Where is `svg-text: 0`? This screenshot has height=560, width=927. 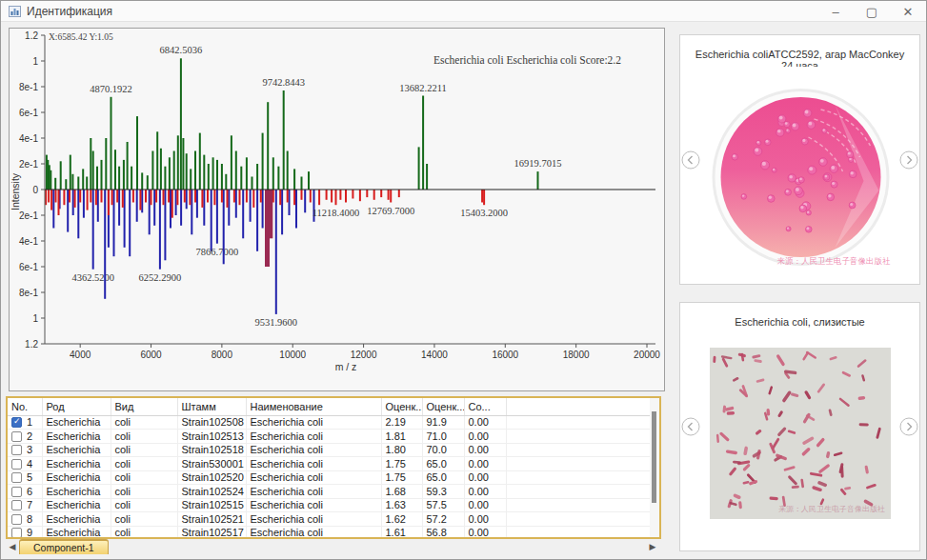 svg-text: 0 is located at coordinates (35, 190).